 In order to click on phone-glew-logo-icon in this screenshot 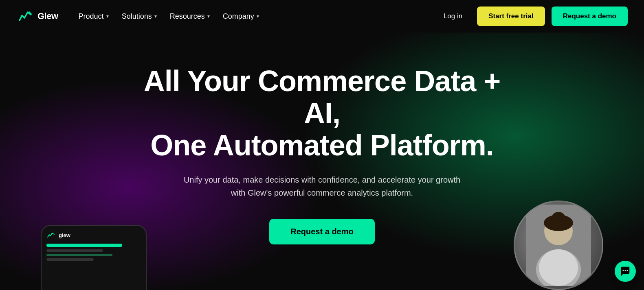, I will do `click(51, 235)`.